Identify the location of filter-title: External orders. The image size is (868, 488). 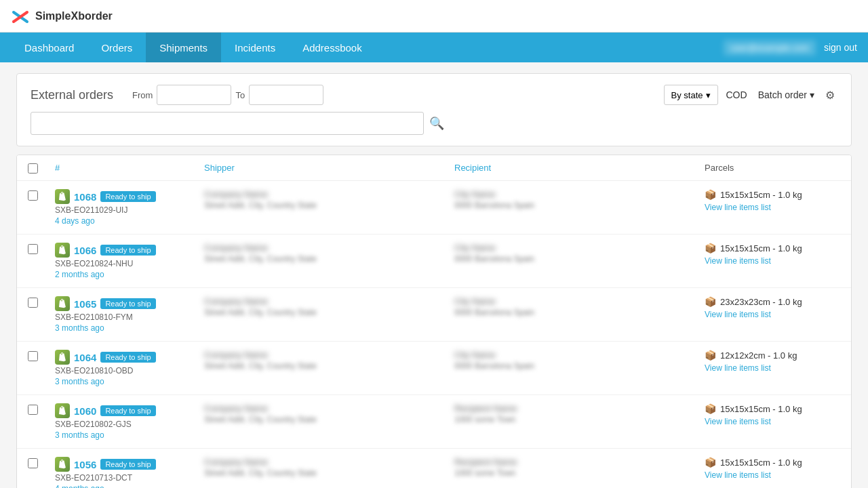
(72, 95).